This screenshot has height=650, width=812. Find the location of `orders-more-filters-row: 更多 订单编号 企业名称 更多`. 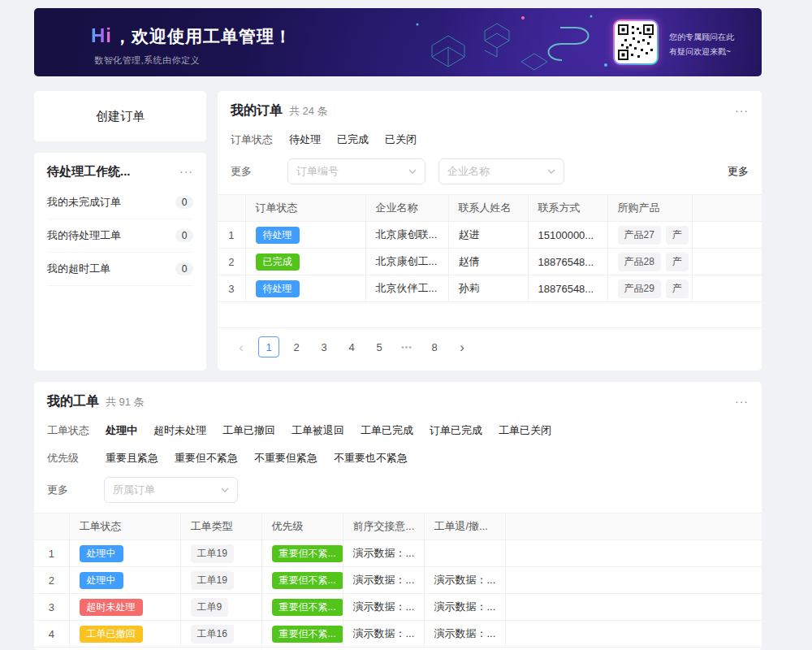

orders-more-filters-row: 更多 订单编号 企业名称 更多 is located at coordinates (490, 171).